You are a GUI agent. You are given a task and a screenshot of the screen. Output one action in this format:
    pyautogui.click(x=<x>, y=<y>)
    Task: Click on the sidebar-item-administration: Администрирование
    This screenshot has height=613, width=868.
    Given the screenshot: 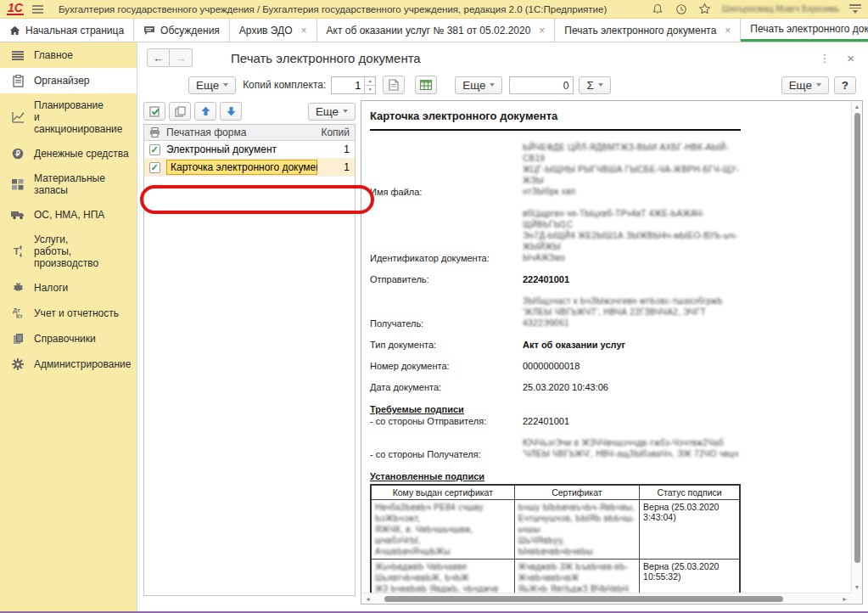 What is the action you would take?
    pyautogui.click(x=68, y=364)
    